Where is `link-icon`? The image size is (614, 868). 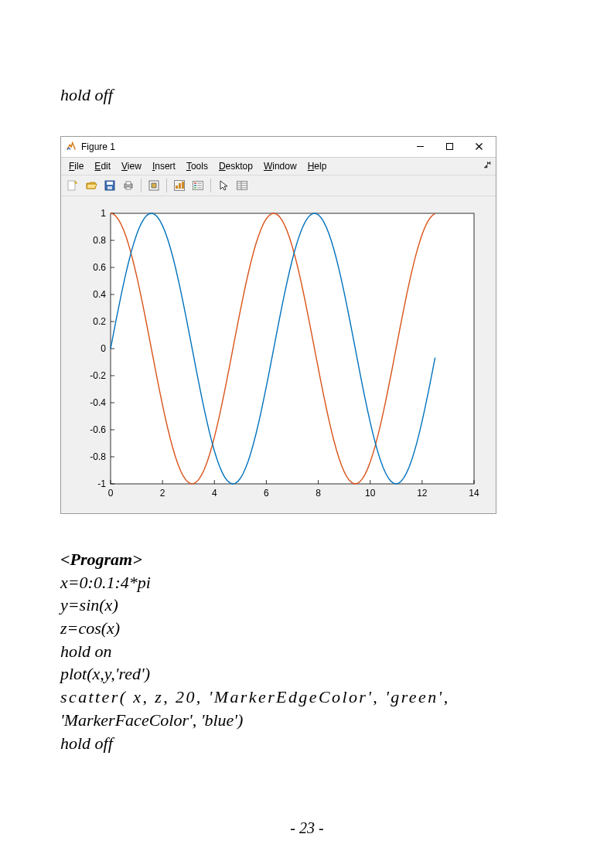
link-icon is located at coordinates (154, 186).